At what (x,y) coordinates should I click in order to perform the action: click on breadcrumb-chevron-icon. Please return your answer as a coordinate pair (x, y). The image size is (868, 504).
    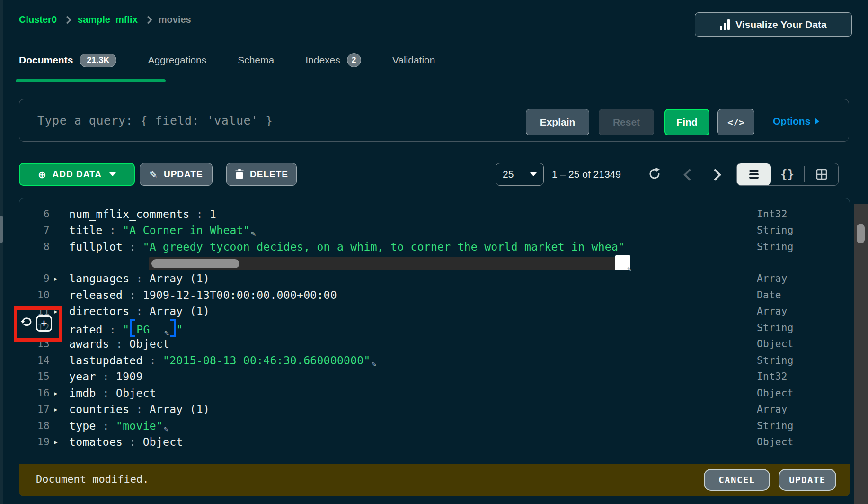
    Looking at the image, I should click on (148, 20).